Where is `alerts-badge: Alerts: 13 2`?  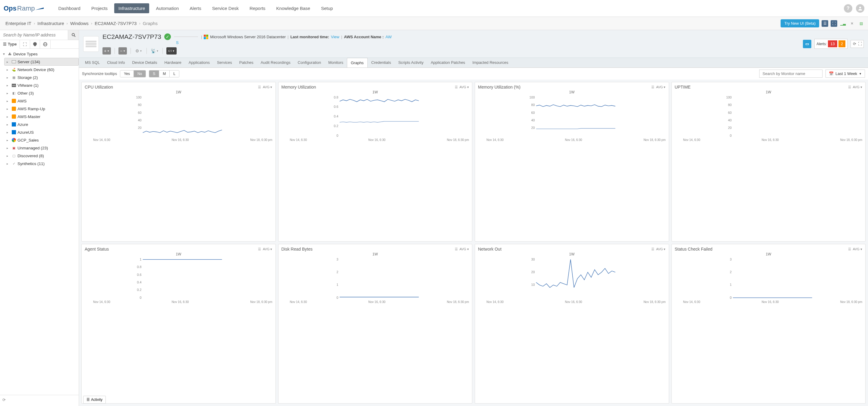
alerts-badge: Alerts: 13 2 is located at coordinates (831, 44).